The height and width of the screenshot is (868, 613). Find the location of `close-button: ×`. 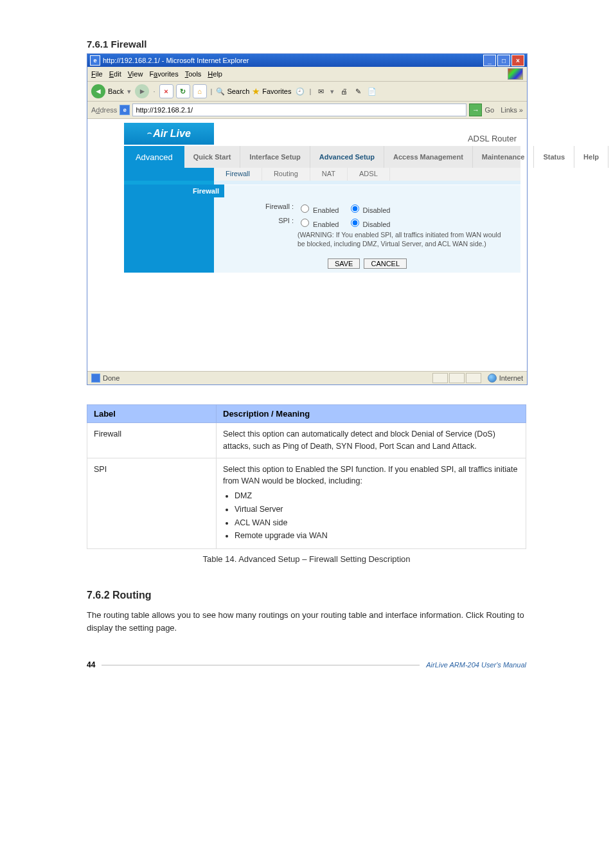

close-button: × is located at coordinates (518, 60).